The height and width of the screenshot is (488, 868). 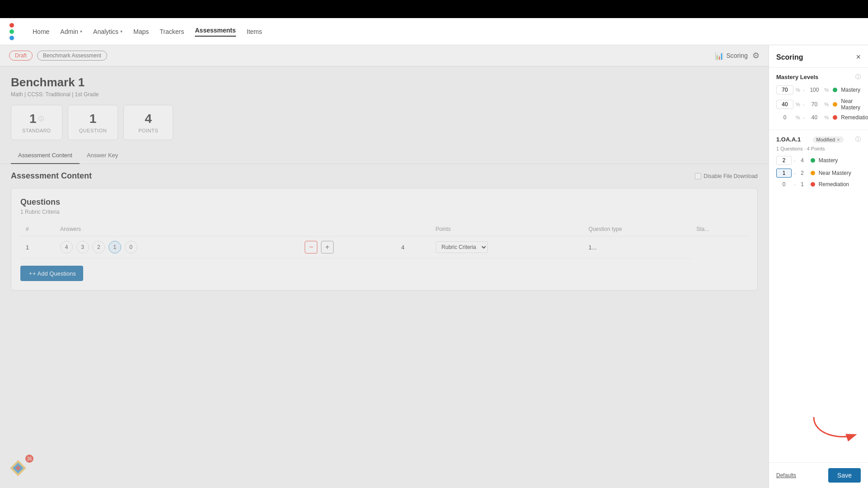 I want to click on standard-section: 1.OA.A.1 Modified × ⓘ 1 Questions · 4 Po…, so click(x=818, y=164).